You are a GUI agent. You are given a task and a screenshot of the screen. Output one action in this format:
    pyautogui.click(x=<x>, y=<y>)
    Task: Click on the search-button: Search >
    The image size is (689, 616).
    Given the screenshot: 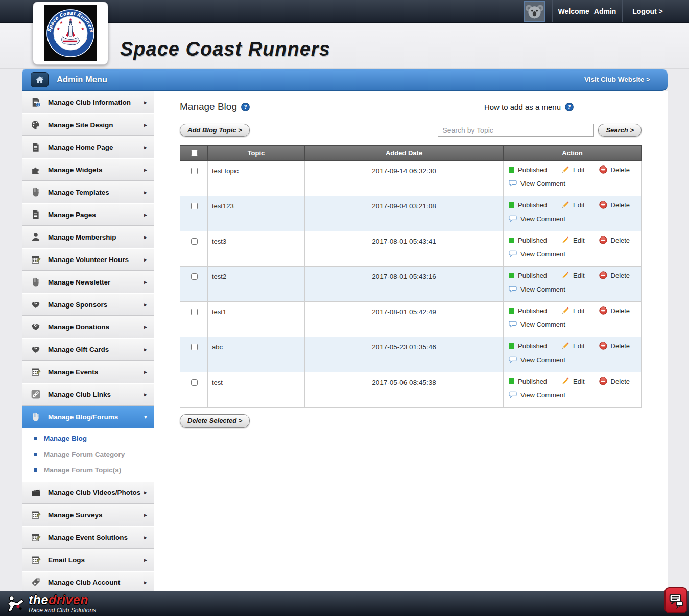 What is the action you would take?
    pyautogui.click(x=620, y=130)
    